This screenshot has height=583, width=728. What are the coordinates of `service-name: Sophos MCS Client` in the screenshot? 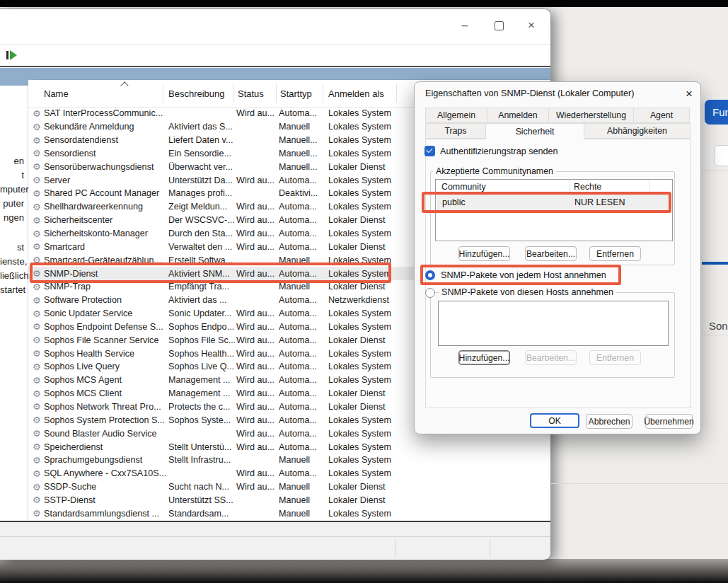 It's located at (106, 393).